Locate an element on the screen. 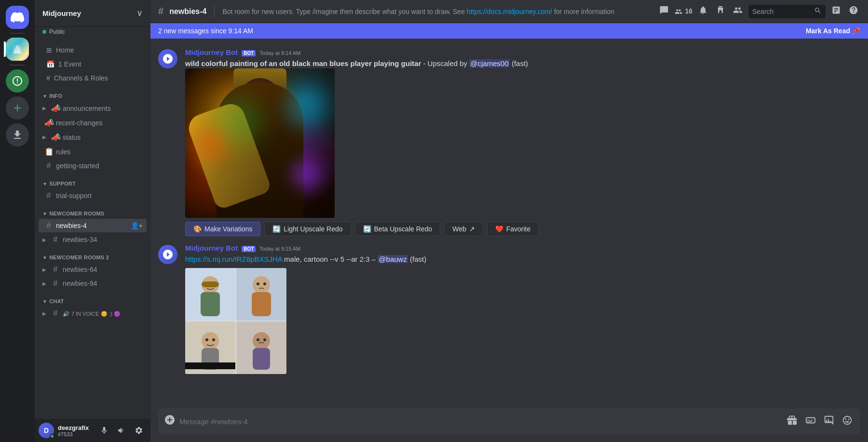  discord-home-button is located at coordinates (17, 17).